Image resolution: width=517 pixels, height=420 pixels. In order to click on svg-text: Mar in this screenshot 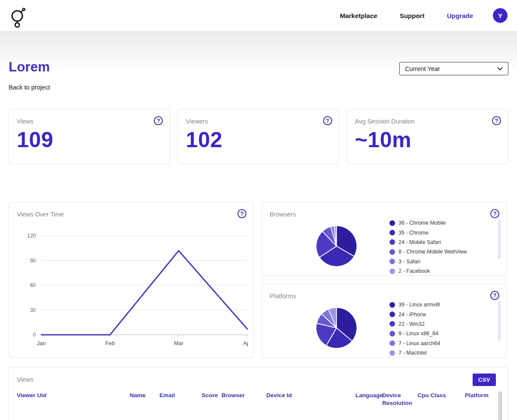, I will do `click(178, 343)`.